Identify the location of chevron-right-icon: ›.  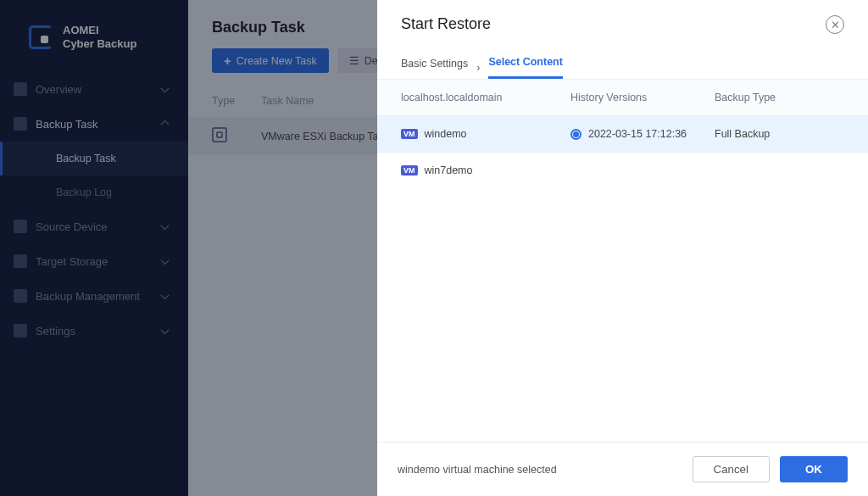
(478, 68).